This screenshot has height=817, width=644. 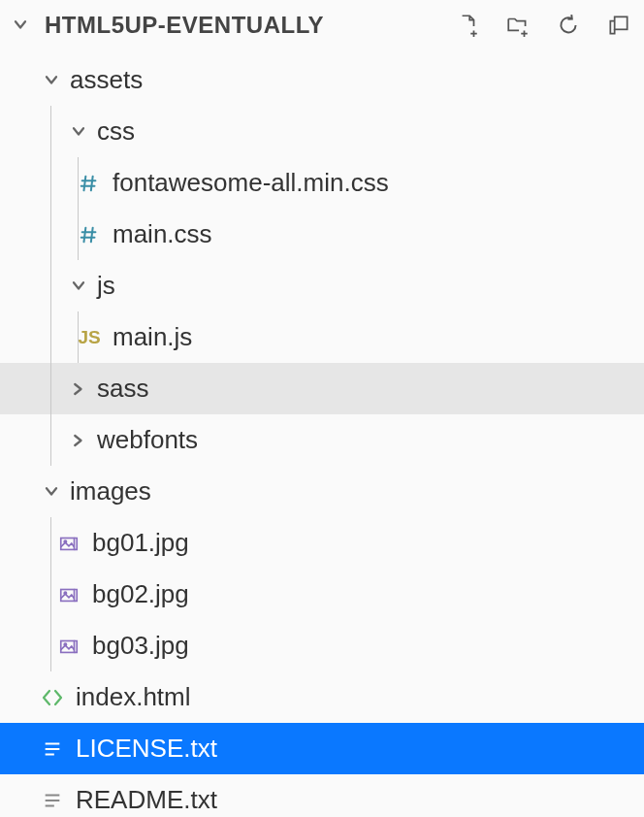 What do you see at coordinates (147, 441) in the screenshot?
I see `folder-label: webfonts` at bounding box center [147, 441].